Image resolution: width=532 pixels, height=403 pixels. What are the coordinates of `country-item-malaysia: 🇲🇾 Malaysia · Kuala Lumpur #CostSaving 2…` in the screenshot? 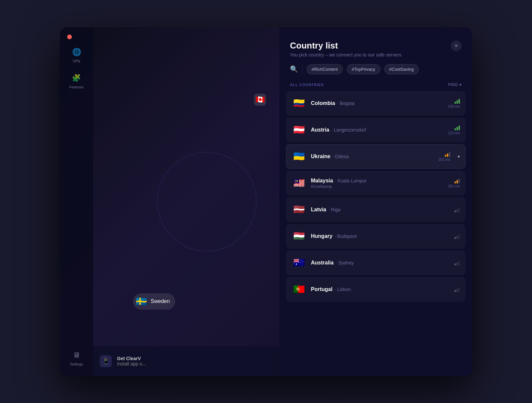 It's located at (376, 183).